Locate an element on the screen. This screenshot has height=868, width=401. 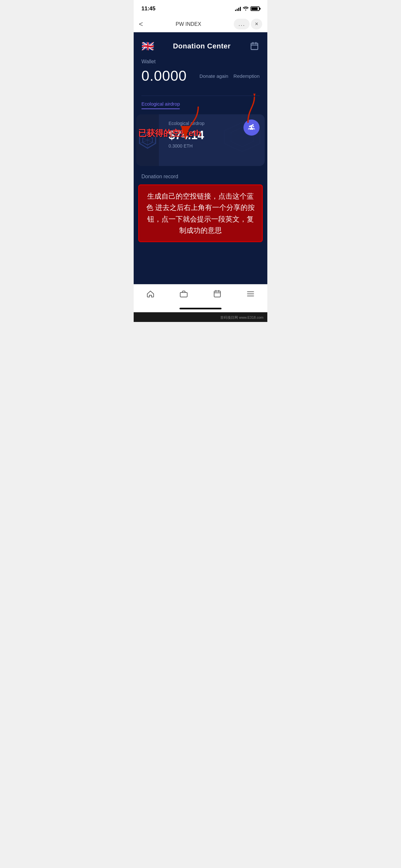
url-bar: PW INDEX is located at coordinates (189, 24).